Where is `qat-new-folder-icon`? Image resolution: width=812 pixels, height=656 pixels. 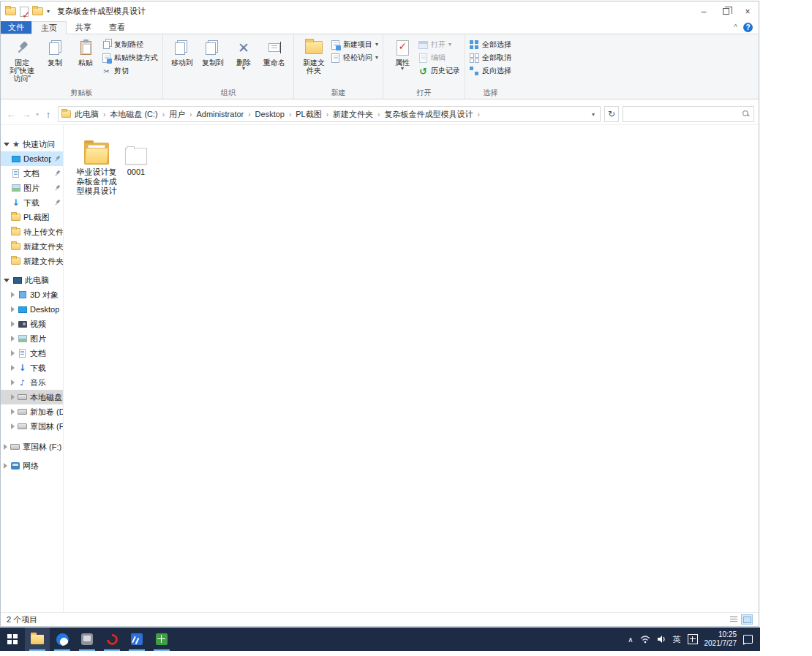 qat-new-folder-icon is located at coordinates (38, 12).